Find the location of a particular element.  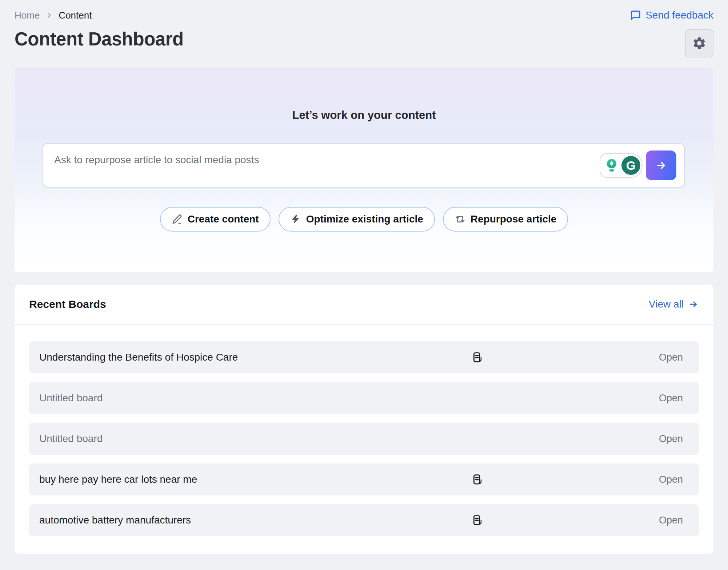

prompt-input is located at coordinates (364, 165).